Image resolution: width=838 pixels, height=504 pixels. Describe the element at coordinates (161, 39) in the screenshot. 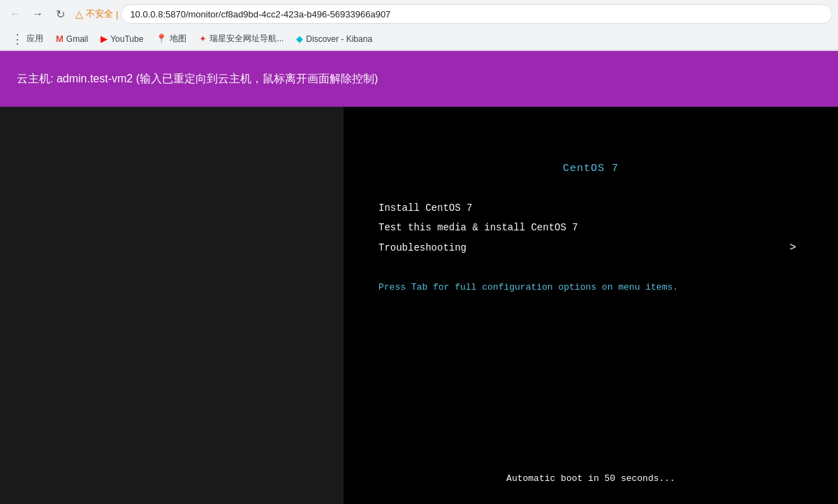

I see `maps-icon: 📍` at that location.